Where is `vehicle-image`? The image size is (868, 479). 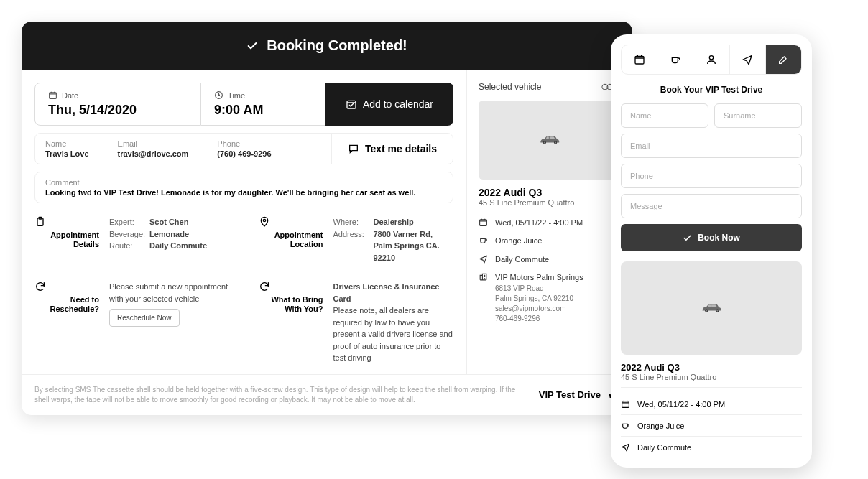
vehicle-image is located at coordinates (550, 140).